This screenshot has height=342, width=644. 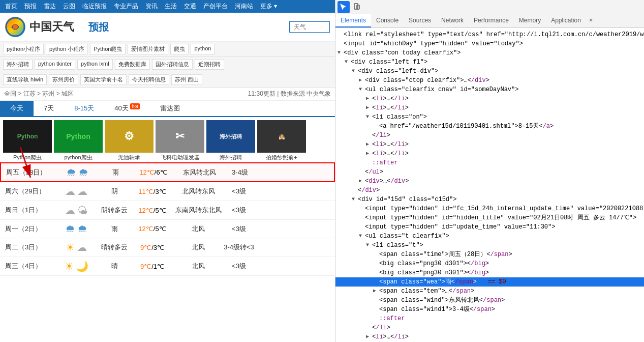 I want to click on weather-row-2: 周日（1日） ☁ 🌤 阴转多云 12℃/5℃ 东南风转东北风 <3级, so click(x=168, y=211).